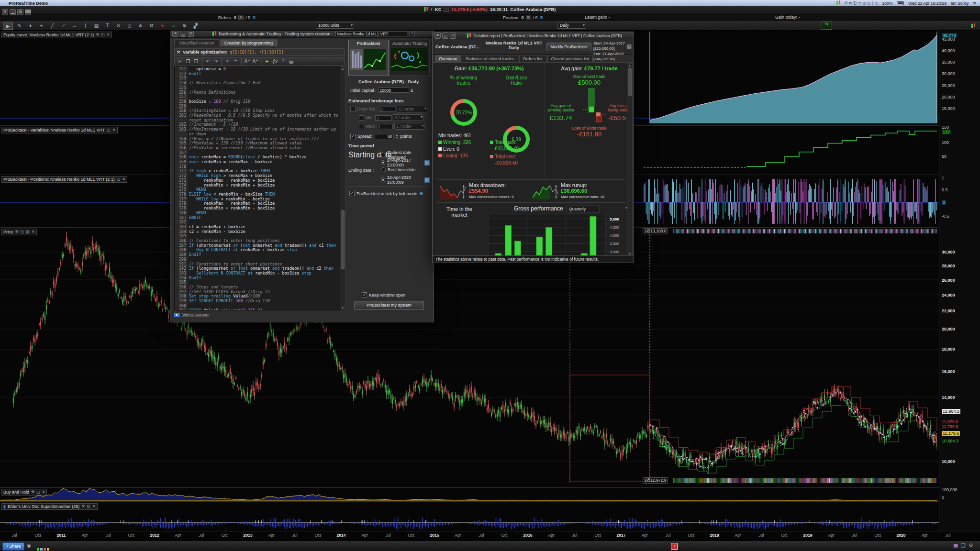  Describe the element at coordinates (41, 26) in the screenshot. I see `zoom-tool: ⌖` at that location.